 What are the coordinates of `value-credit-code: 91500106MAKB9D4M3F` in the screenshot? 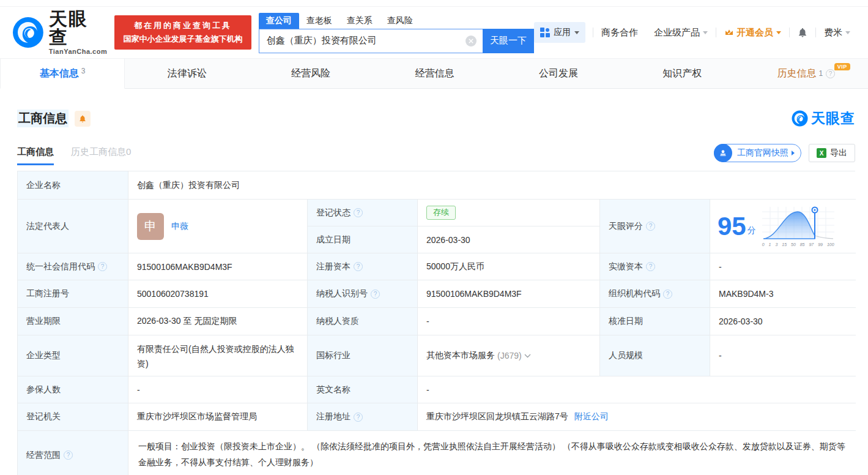 It's located at (218, 267).